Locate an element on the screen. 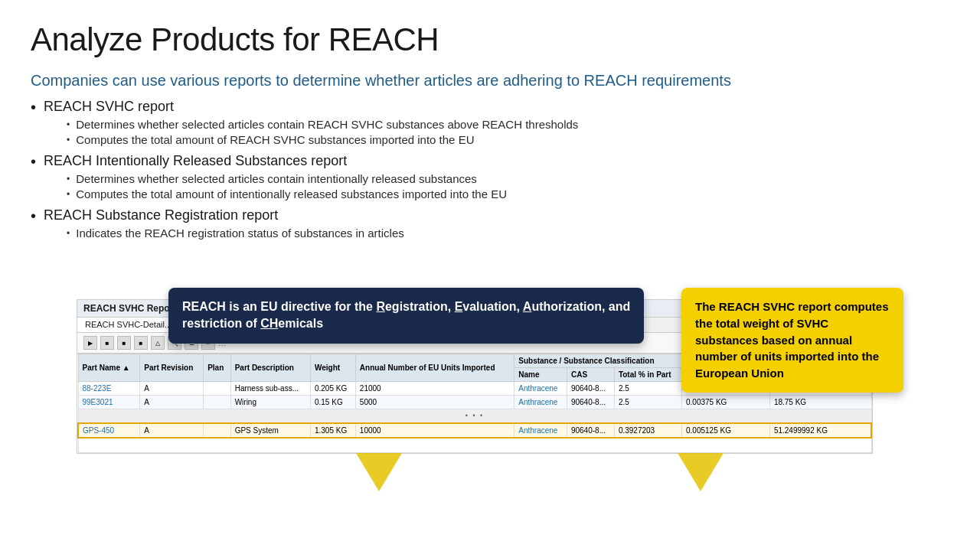  sub-bullet-text: Indicates the REACH registration status … is located at coordinates (240, 233).